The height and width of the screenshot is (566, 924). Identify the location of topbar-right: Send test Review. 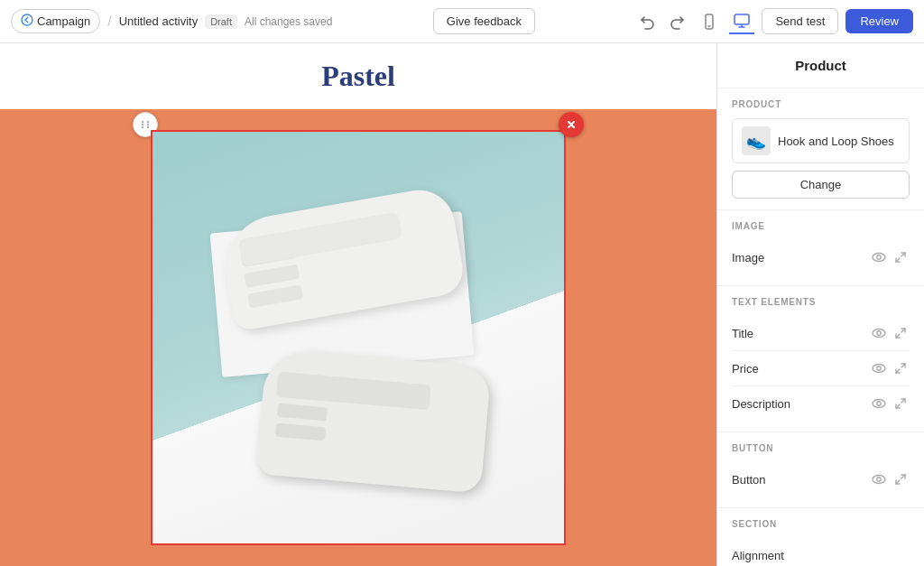
(774, 22).